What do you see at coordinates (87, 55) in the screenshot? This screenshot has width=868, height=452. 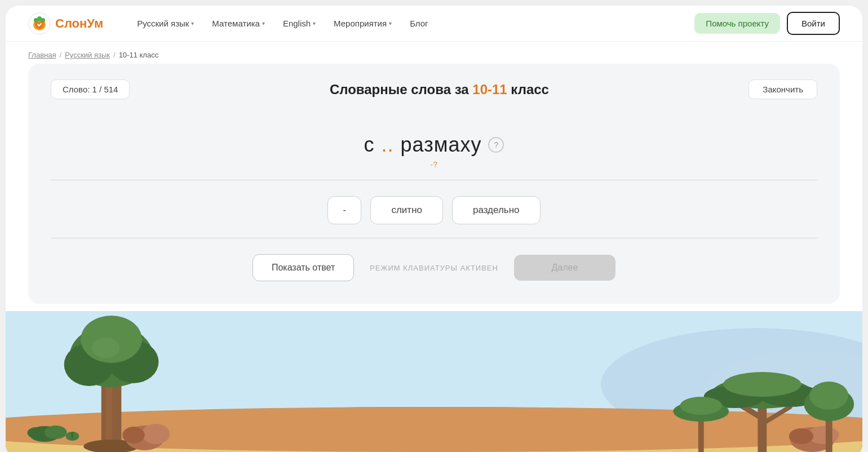 I see `breadcrumb-section: Русский язык` at bounding box center [87, 55].